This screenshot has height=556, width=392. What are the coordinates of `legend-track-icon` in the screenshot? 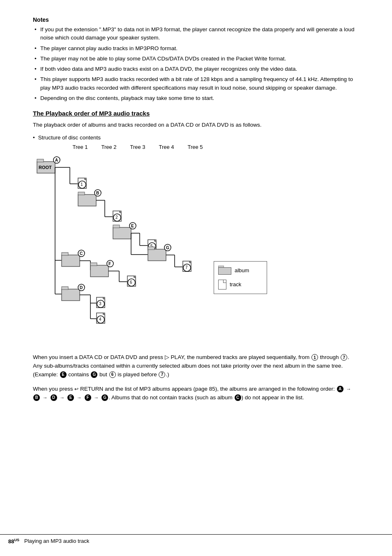 It's located at (222, 285).